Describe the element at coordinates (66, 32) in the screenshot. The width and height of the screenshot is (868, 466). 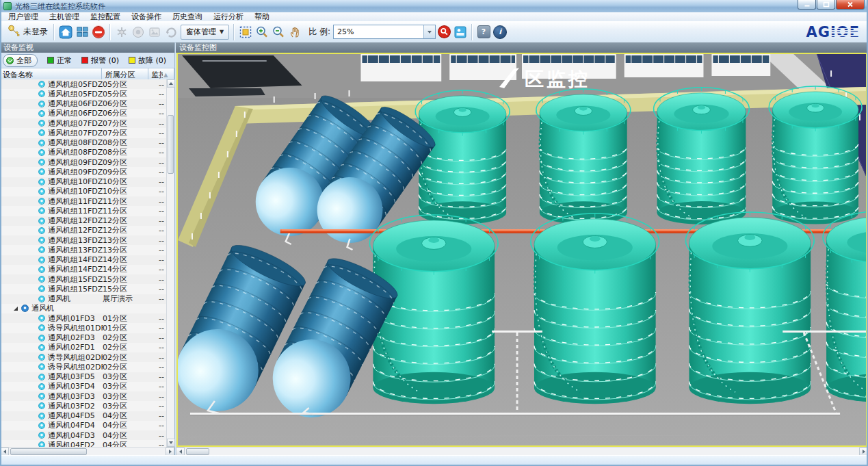
I see `home-view-button` at that location.